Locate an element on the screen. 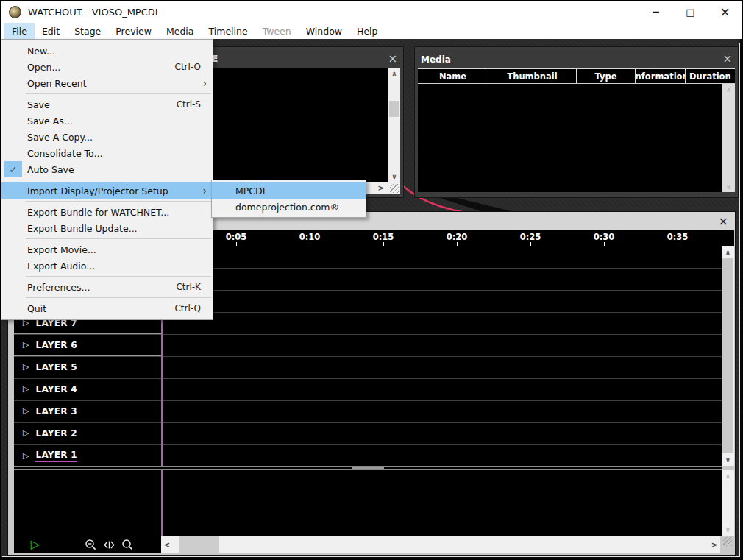 Image resolution: width=743 pixels, height=560 pixels. timeline-horizontal-scrollbar: < > is located at coordinates (441, 545).